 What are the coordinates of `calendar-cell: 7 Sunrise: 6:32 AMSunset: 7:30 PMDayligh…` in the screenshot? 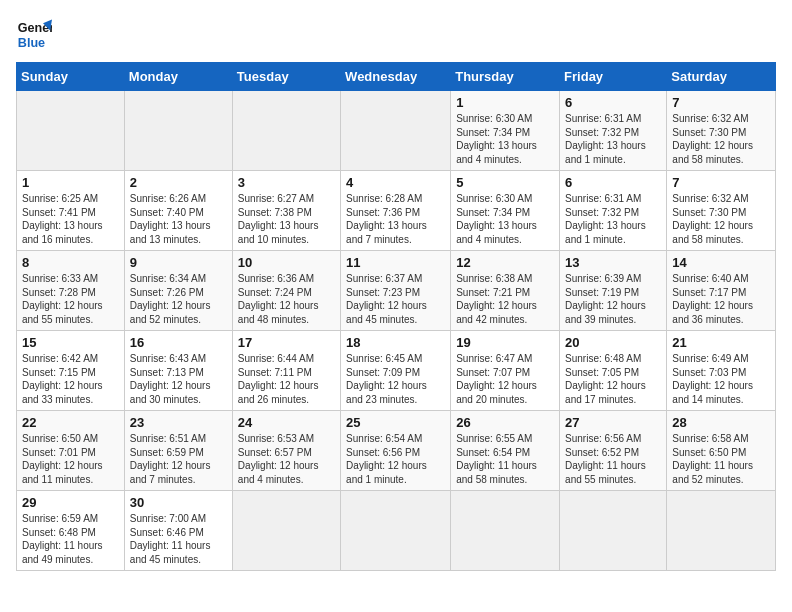 It's located at (722, 131).